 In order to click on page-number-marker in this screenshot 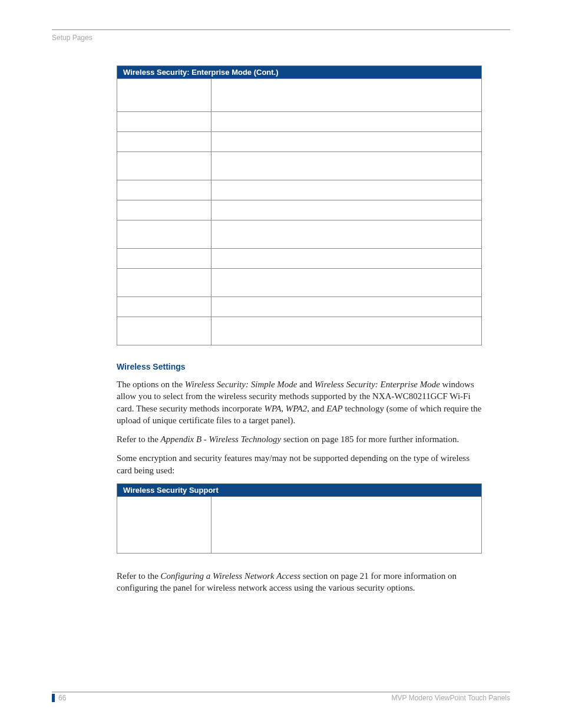, I will do `click(53, 698)`.